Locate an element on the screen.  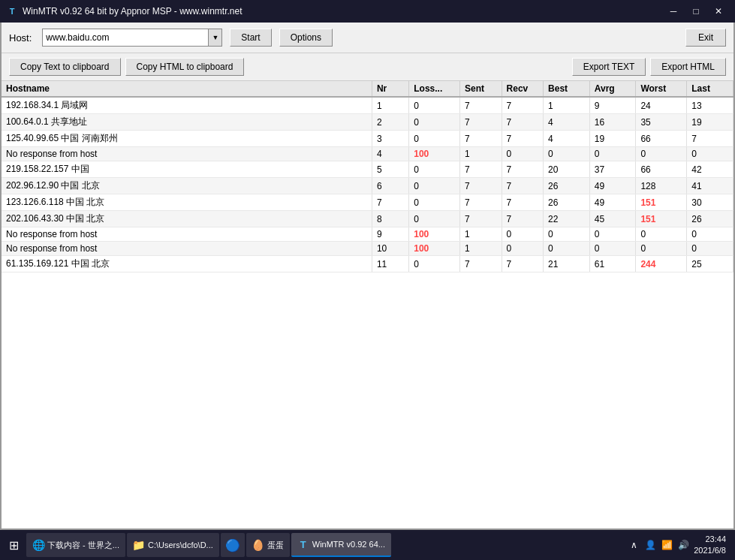
cell-best: 26 is located at coordinates (567, 203).